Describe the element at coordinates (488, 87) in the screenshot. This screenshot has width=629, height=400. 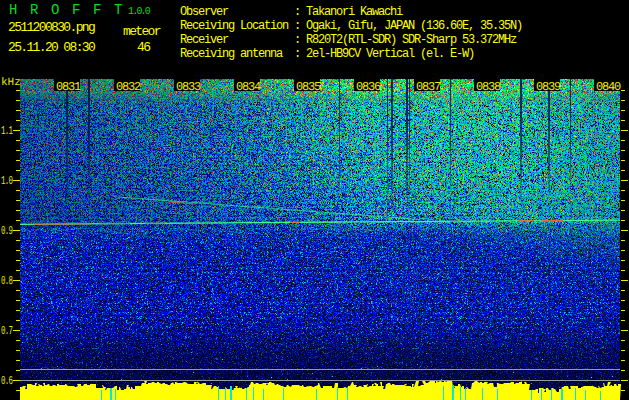
I see `svg-text: 0838` at that location.